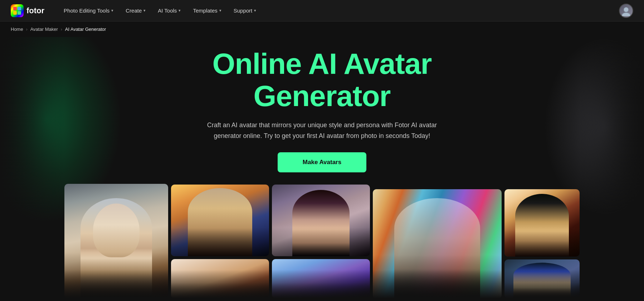 Image resolution: width=644 pixels, height=301 pixels. I want to click on nav-item-ai-tools: AI Tools ▾, so click(169, 11).